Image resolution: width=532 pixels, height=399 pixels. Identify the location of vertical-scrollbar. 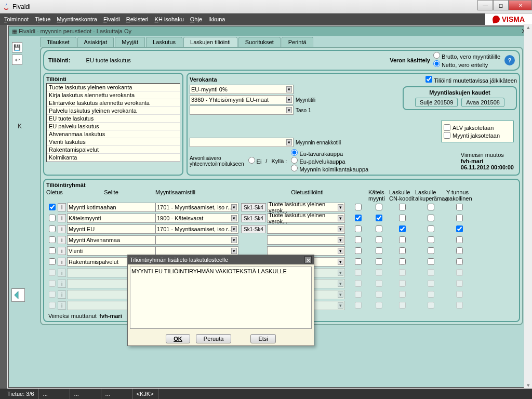
(528, 206).